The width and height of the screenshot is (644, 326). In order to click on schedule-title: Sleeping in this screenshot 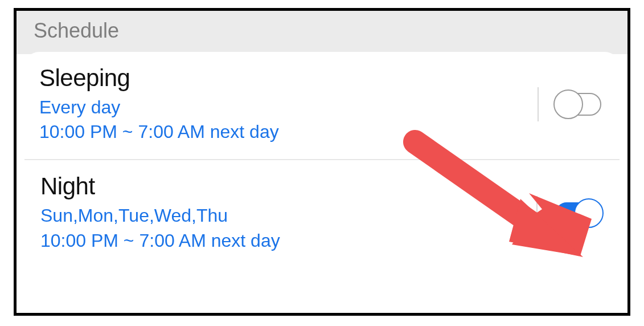, I will do `click(288, 78)`.